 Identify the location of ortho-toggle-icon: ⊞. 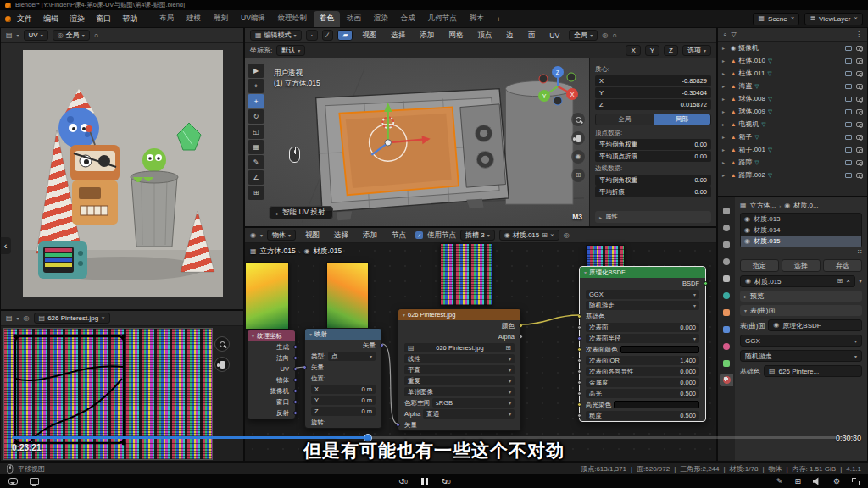
(578, 175).